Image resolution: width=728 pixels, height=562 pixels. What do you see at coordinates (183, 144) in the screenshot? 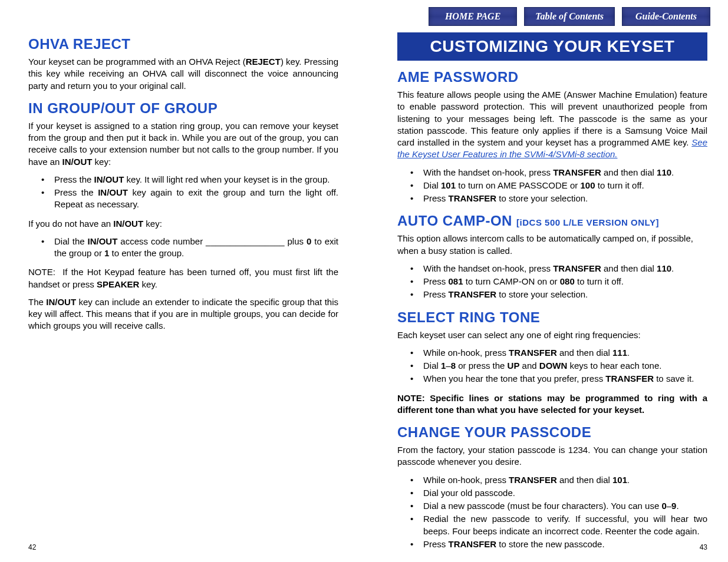
I see `para-group-1: If your keyset is assigned to a station …` at bounding box center [183, 144].